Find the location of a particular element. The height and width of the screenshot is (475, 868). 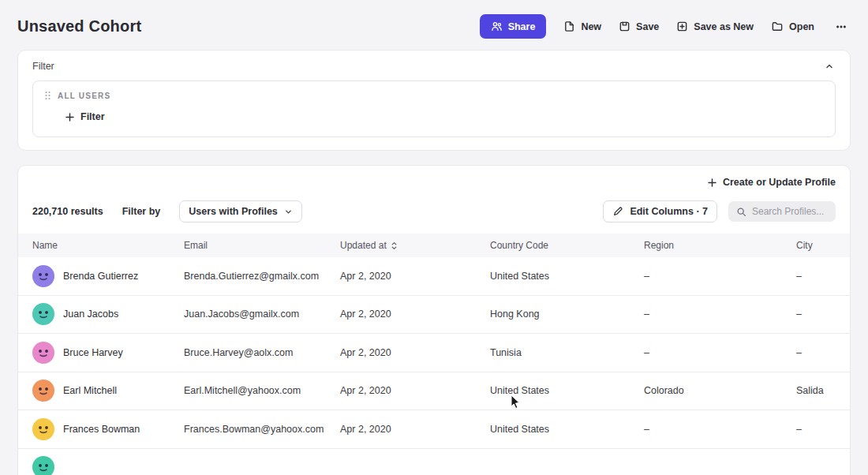

column-header-country-code: Country Code is located at coordinates (567, 245).